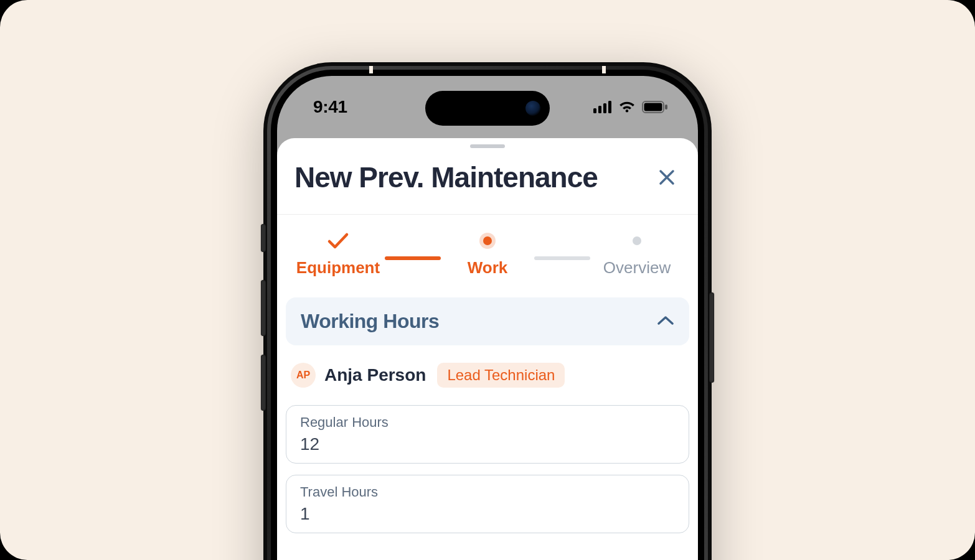 Image resolution: width=975 pixels, height=560 pixels. I want to click on field-travel-hours: Travel Hours, so click(488, 504).